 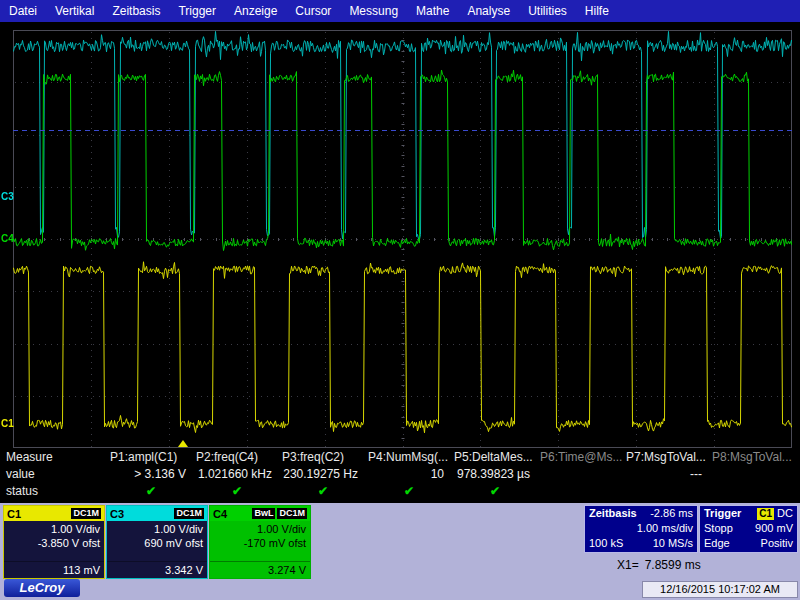 I want to click on menu-item-anzeige: Anzeige, so click(x=256, y=11).